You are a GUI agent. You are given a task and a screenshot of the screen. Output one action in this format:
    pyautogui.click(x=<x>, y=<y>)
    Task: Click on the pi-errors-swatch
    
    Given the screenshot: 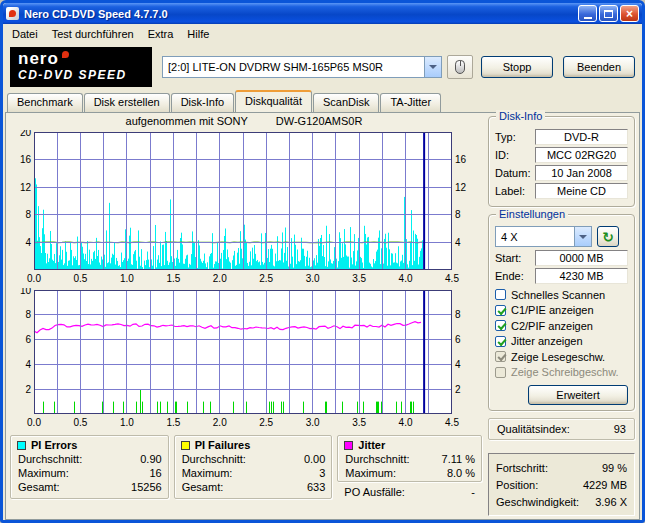 What is the action you would take?
    pyautogui.click(x=22, y=446)
    